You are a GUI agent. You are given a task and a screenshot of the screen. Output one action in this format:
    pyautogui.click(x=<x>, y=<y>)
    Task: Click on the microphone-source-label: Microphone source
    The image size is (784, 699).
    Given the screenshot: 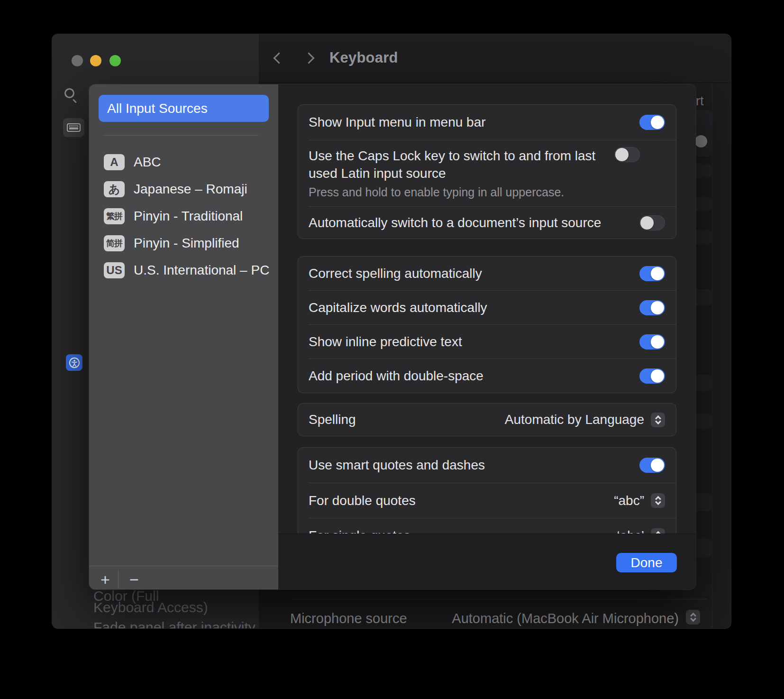 What is the action you would take?
    pyautogui.click(x=349, y=618)
    